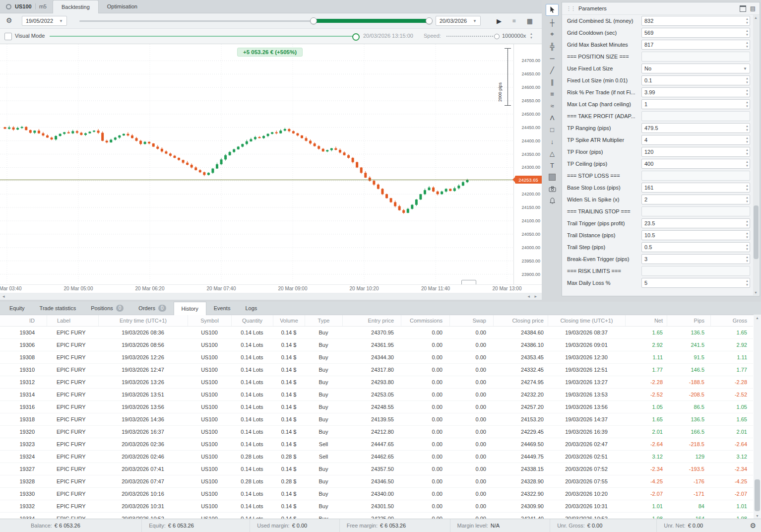  What do you see at coordinates (45, 21) in the screenshot?
I see `start-date-picker: 19/05/2022 ▼` at bounding box center [45, 21].